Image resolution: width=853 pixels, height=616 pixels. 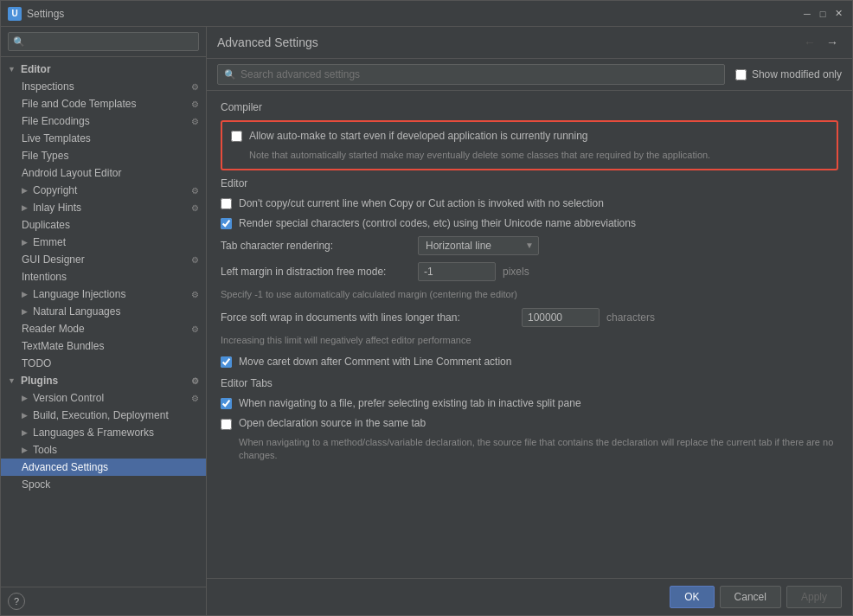 I want to click on sidebar-item-language-injections: ▶ Language Injections ⚙, so click(x=104, y=294).